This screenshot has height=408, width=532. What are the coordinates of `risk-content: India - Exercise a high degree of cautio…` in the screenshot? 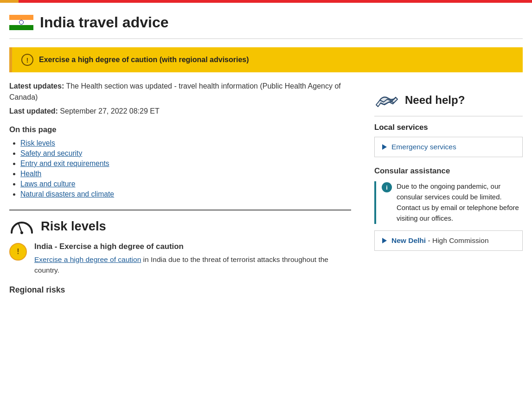 It's located at (193, 259).